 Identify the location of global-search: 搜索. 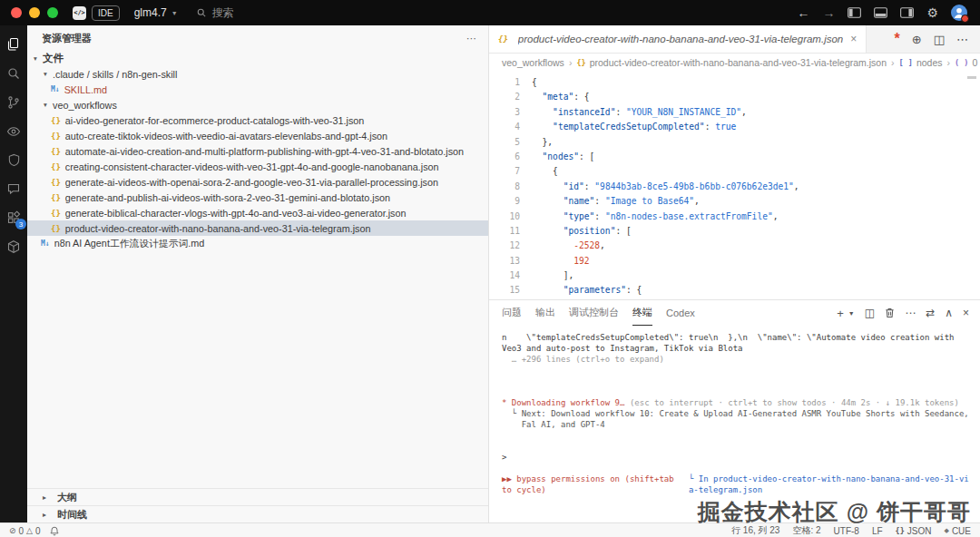
(215, 13).